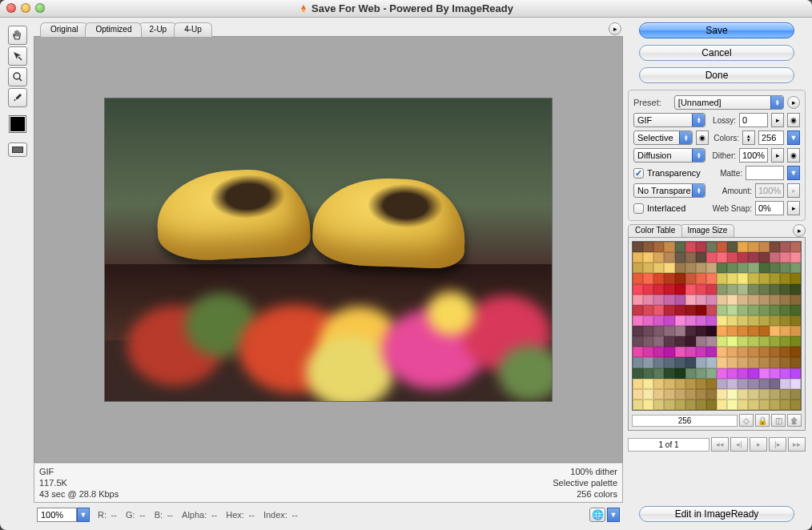 This screenshot has height=530, width=812. Describe the element at coordinates (615, 29) in the screenshot. I see `preview-menu-button: ▸` at that location.